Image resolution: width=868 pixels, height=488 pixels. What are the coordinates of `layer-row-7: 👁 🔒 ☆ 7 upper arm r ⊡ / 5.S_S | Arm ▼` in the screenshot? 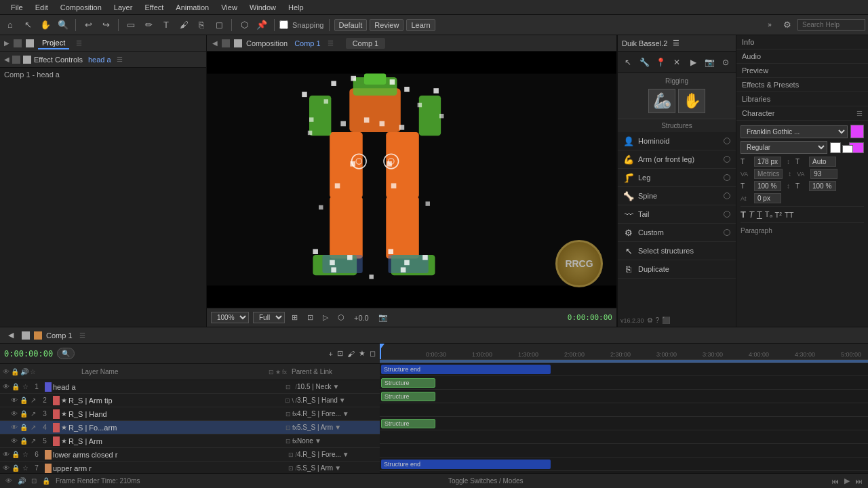 It's located at (190, 468).